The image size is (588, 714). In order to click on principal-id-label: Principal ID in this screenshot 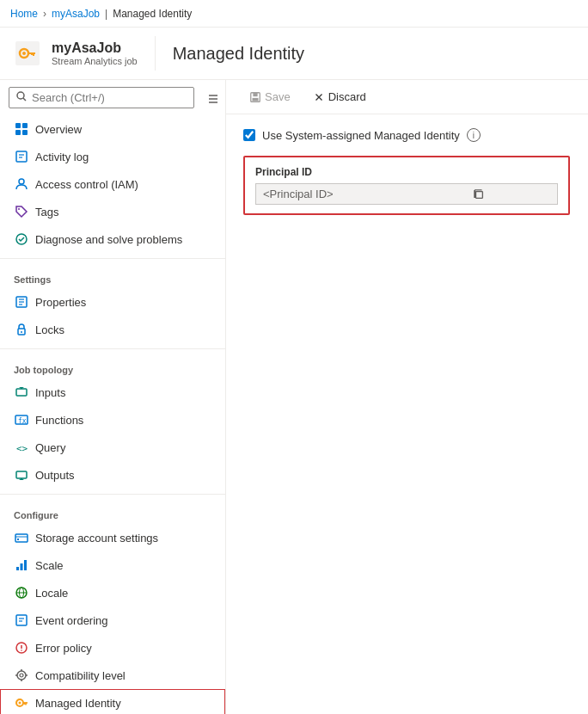, I will do `click(407, 172)`.